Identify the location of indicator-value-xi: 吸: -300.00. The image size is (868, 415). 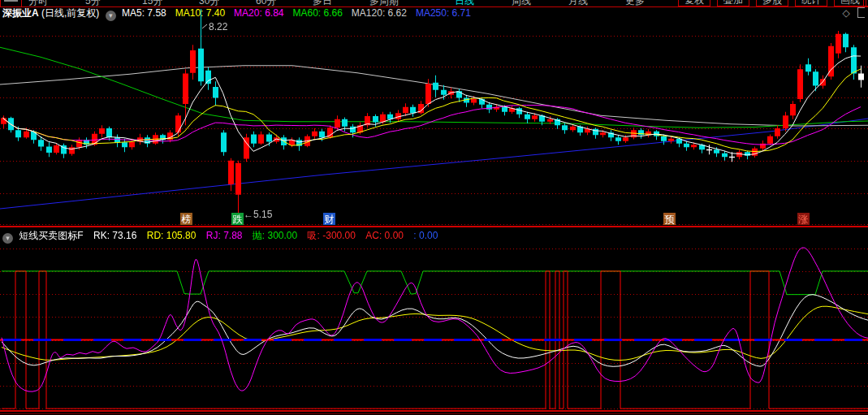
(331, 236).